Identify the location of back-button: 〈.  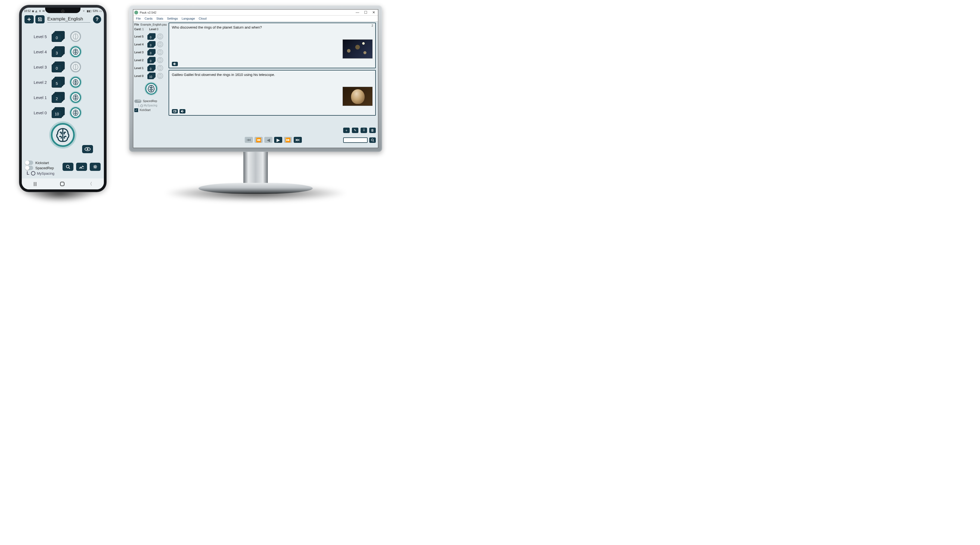
(90, 184).